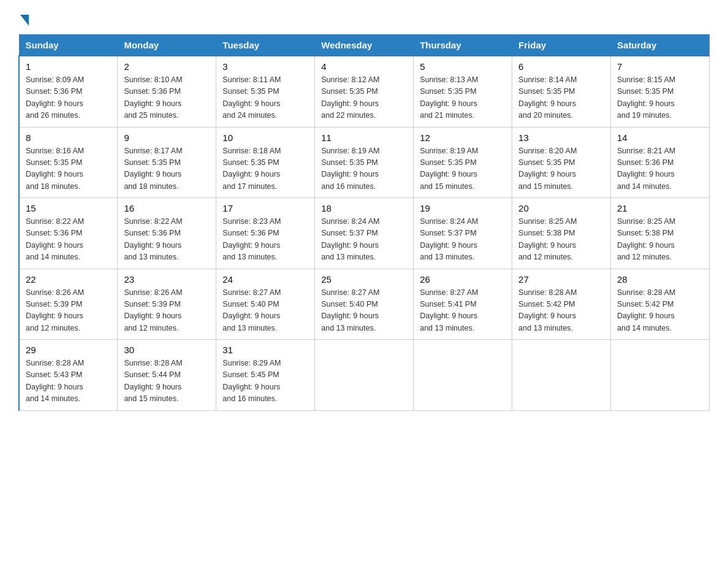 This screenshot has height=563, width=728. What do you see at coordinates (660, 137) in the screenshot?
I see `day-number: 14` at bounding box center [660, 137].